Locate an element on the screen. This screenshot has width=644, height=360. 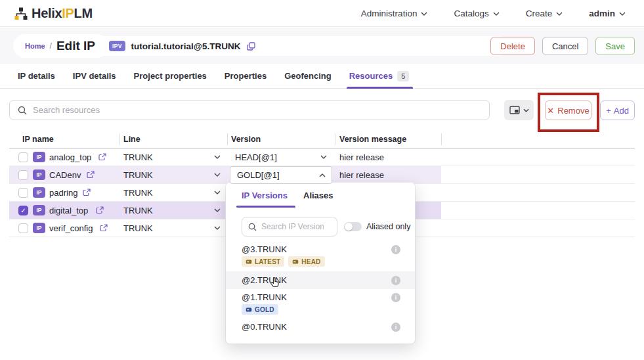
app-header: HelixIPLM Administration Catalogs Create… is located at coordinates (322, 13).